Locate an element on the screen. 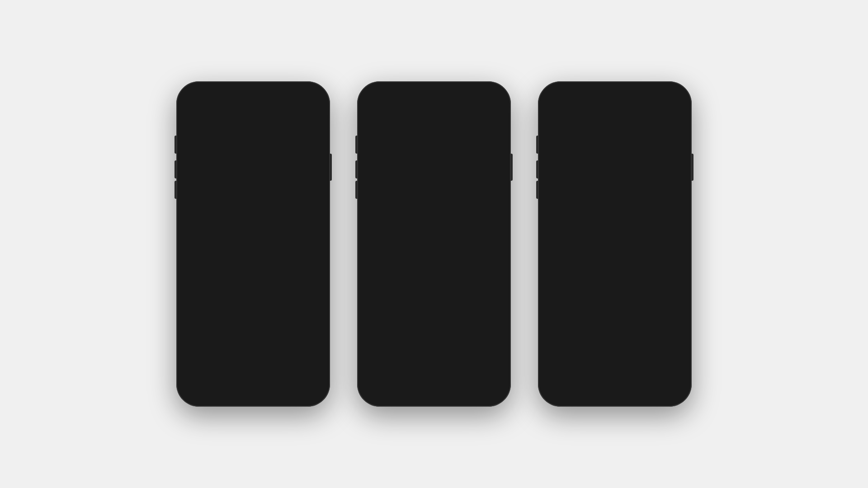  phone-1: ← Inscription En un clic ✓Pays *Cameroun… is located at coordinates (253, 244).